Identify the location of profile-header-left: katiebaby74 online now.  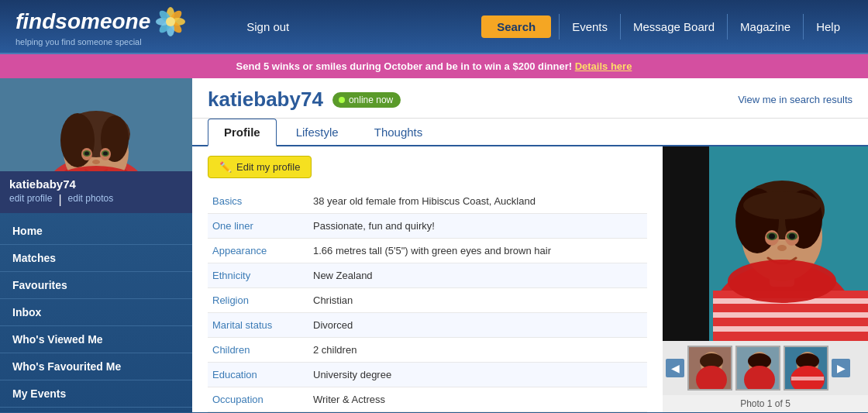
(304, 99).